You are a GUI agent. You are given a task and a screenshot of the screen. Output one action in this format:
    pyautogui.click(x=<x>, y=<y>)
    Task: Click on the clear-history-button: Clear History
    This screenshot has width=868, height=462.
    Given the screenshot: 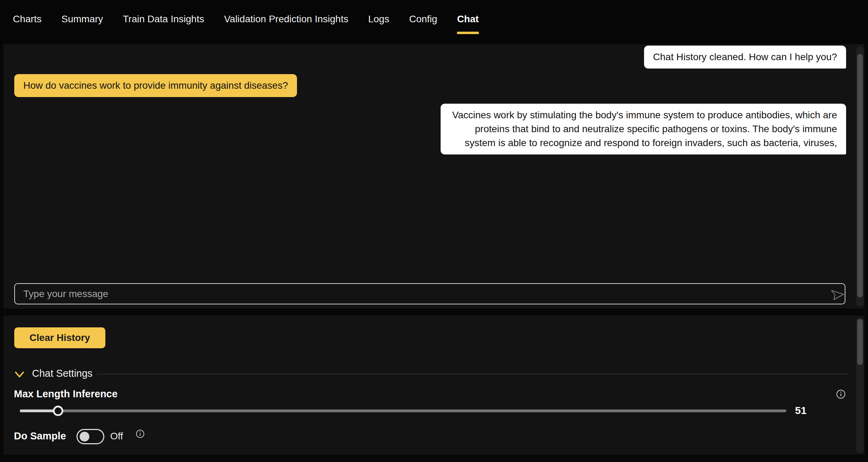 What is the action you would take?
    pyautogui.click(x=60, y=338)
    